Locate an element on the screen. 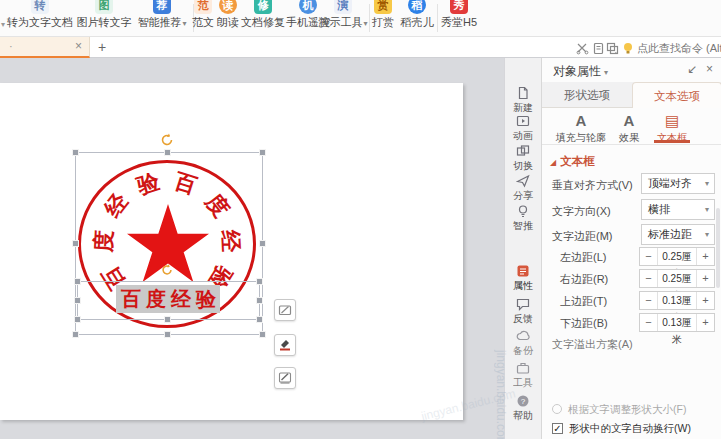 Image resolution: width=721 pixels, height=439 pixels. tab-text-options: 文本选项 is located at coordinates (676, 95).